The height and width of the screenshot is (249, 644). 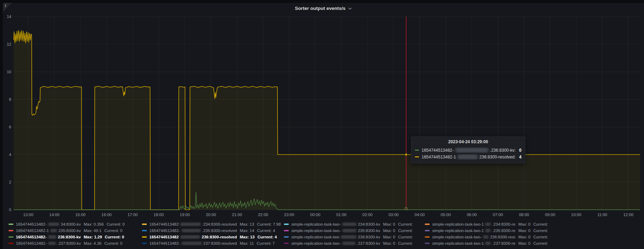 What do you see at coordinates (66, 231) in the screenshot?
I see `legend-item: 1654744513482-1235:8300-kvMax: 49.1Curre…` at bounding box center [66, 231].